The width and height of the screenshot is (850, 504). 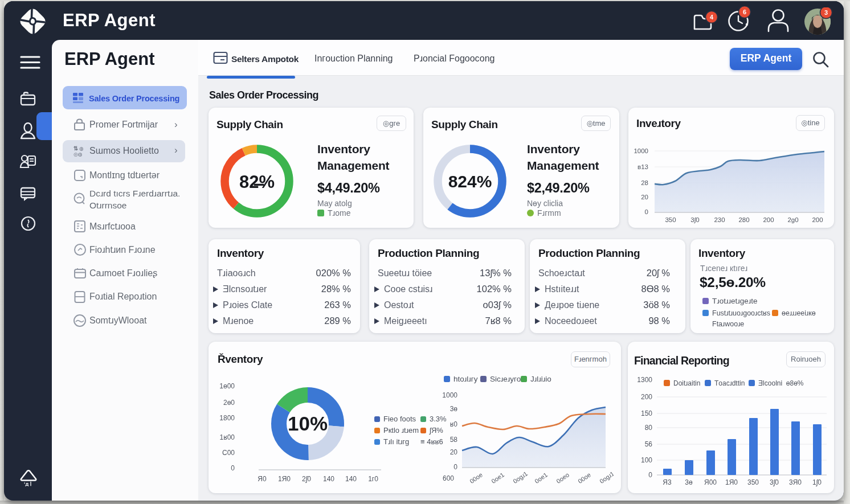 What do you see at coordinates (649, 444) in the screenshot?
I see `svg-text: 56` at bounding box center [649, 444].